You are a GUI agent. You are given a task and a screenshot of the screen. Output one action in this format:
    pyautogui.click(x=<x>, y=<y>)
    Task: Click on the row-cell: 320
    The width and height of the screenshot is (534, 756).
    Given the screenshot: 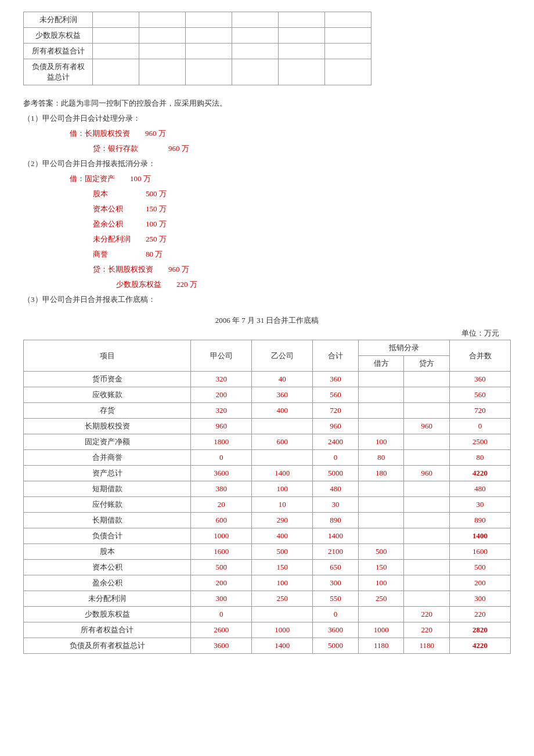 What is the action you would take?
    pyautogui.click(x=222, y=411)
    